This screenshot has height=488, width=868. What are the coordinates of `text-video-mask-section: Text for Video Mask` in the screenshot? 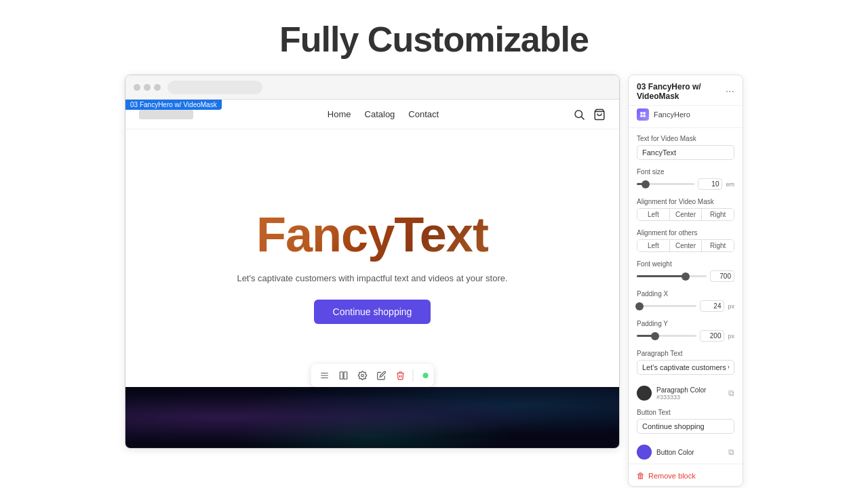 It's located at (686, 146).